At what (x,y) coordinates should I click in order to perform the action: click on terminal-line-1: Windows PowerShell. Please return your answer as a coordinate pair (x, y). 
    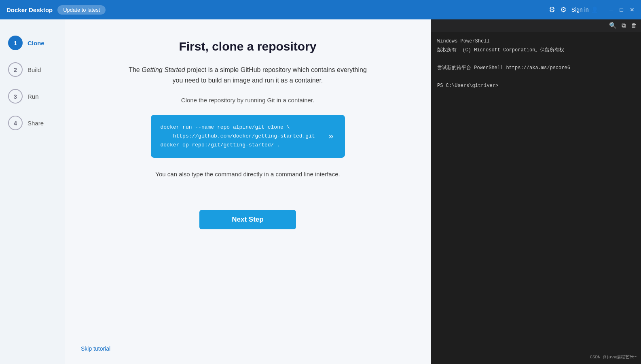
    Looking at the image, I should click on (536, 41).